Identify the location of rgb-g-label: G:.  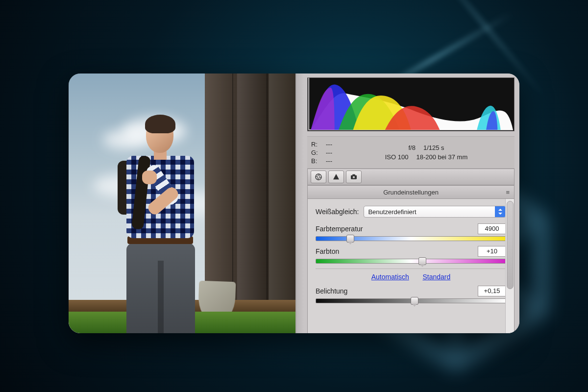
(316, 153).